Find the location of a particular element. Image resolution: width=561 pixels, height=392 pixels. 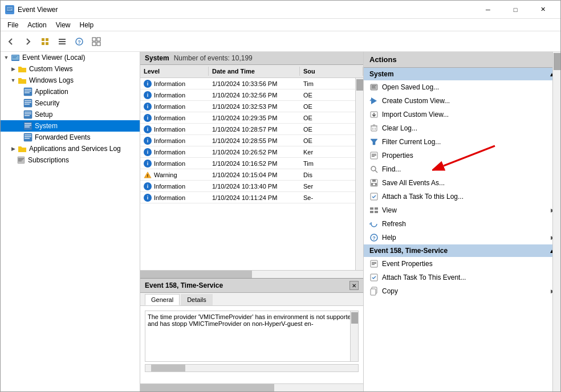

grid-button is located at coordinates (96, 42).